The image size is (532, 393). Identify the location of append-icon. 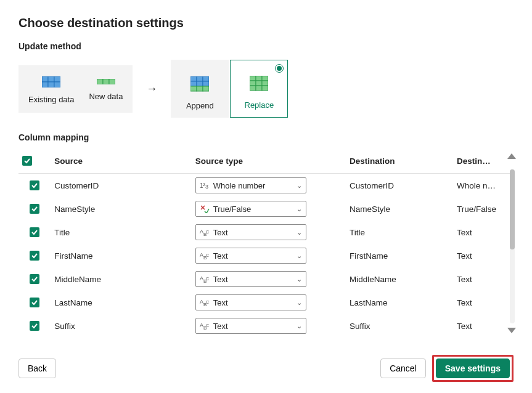
(200, 84).